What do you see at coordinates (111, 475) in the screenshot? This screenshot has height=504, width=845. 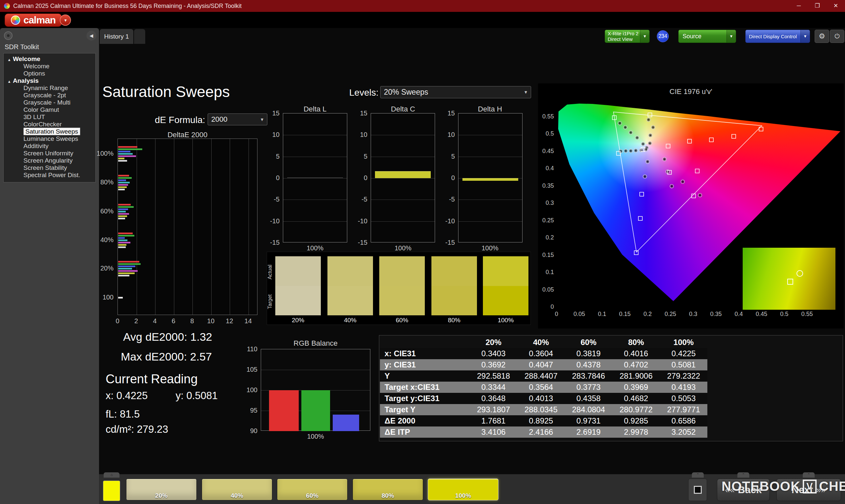 I see `pattern-bar-handle: ⌂` at bounding box center [111, 475].